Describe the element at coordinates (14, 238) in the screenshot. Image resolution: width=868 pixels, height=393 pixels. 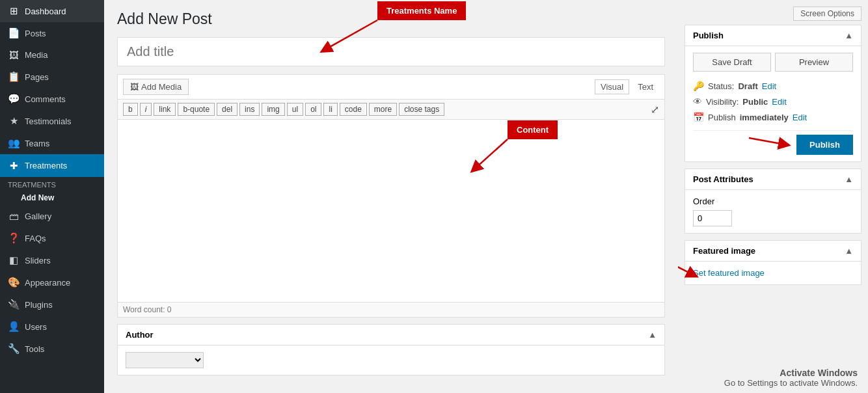
I see `faqs-icon: ❓` at that location.